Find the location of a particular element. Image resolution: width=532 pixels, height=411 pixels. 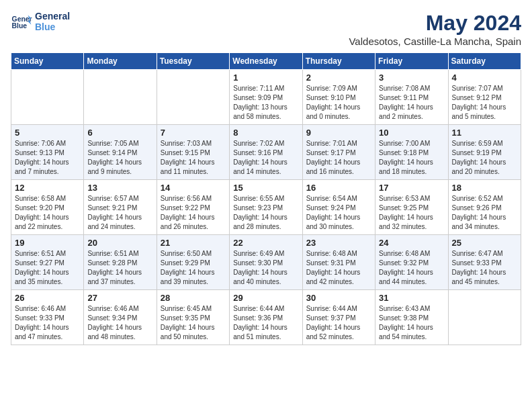

calendar-cell: 7Sunrise: 7:03 AMSunset: 9:15 PMDaylight… is located at coordinates (193, 152).